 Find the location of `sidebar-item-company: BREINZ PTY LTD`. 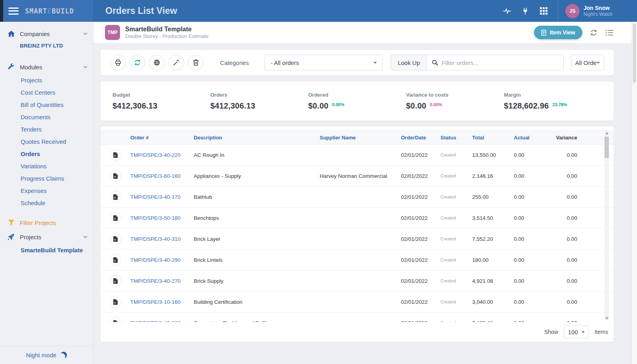

sidebar-item-company: BREINZ PTY LTD is located at coordinates (56, 46).